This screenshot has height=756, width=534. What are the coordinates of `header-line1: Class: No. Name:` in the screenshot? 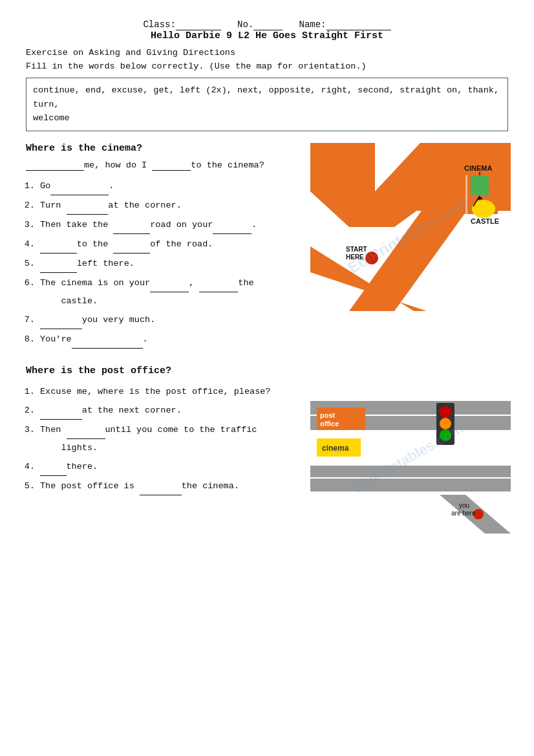 It's located at (267, 25).